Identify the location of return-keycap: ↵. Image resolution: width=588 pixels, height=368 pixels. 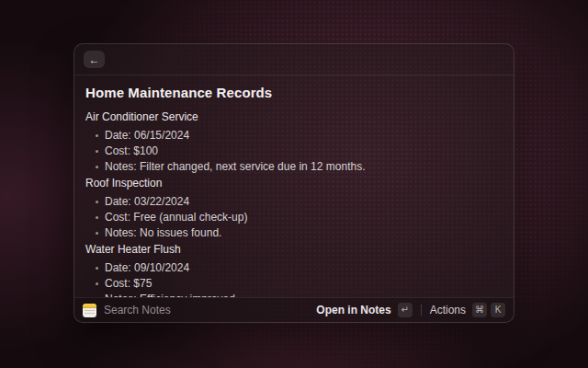
(405, 310).